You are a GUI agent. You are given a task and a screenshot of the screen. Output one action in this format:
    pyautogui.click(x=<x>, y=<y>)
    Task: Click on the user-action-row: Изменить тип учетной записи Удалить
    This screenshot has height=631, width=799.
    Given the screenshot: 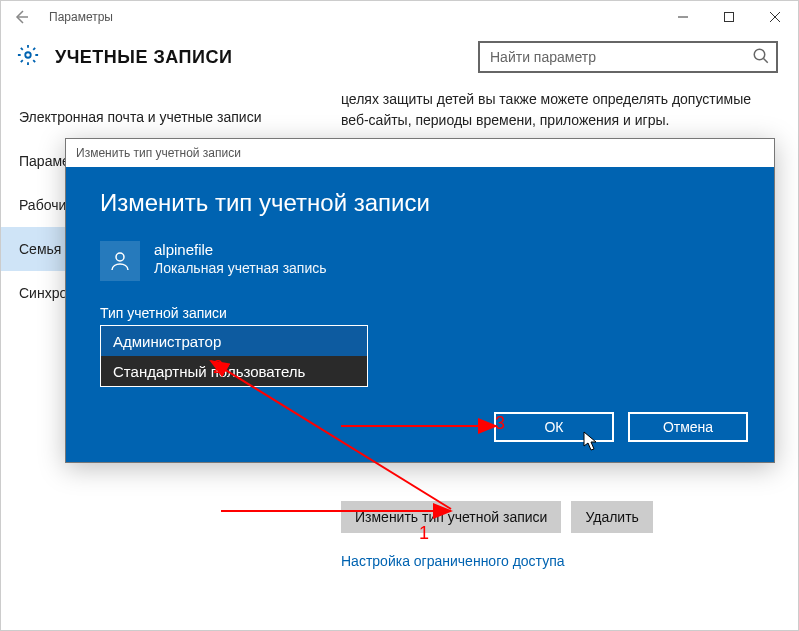 What is the action you would take?
    pyautogui.click(x=554, y=517)
    